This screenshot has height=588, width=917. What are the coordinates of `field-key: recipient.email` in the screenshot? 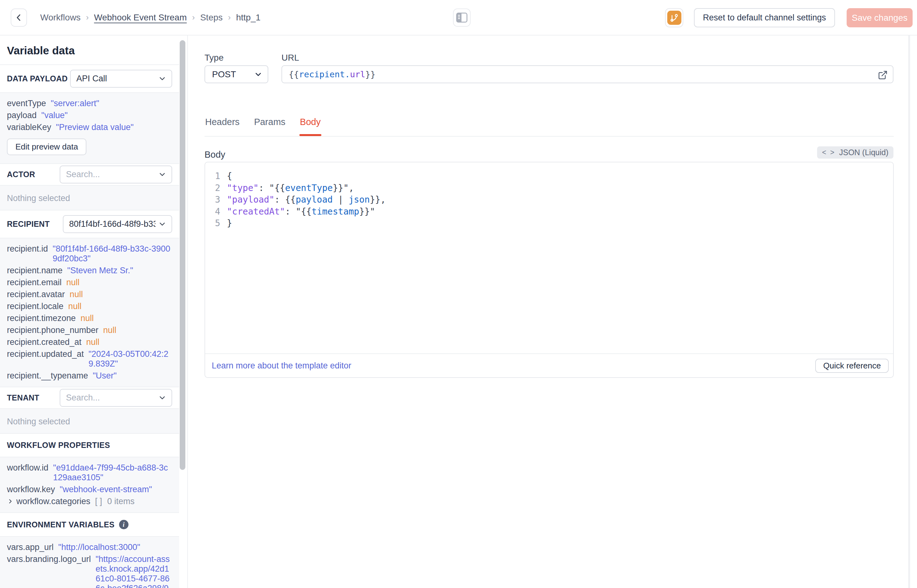 It's located at (34, 283).